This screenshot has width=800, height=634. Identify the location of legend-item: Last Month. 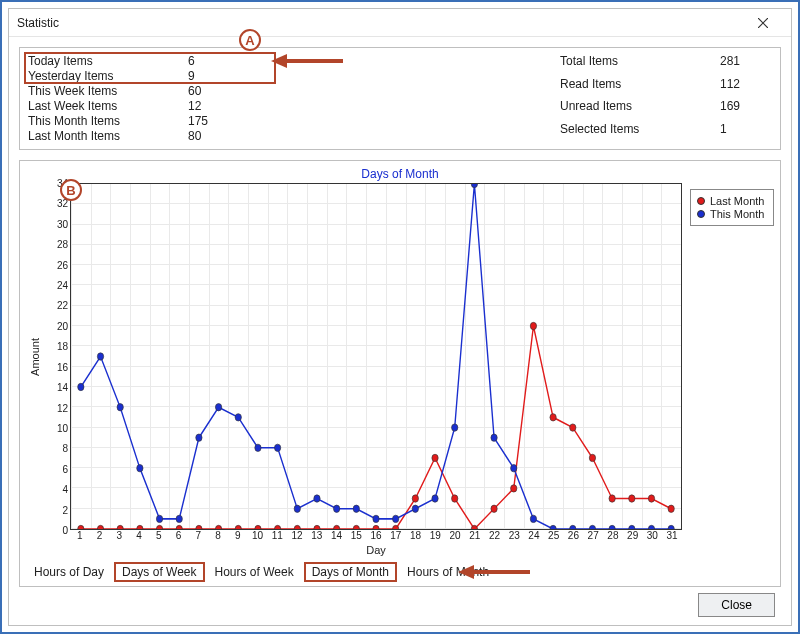
(732, 201).